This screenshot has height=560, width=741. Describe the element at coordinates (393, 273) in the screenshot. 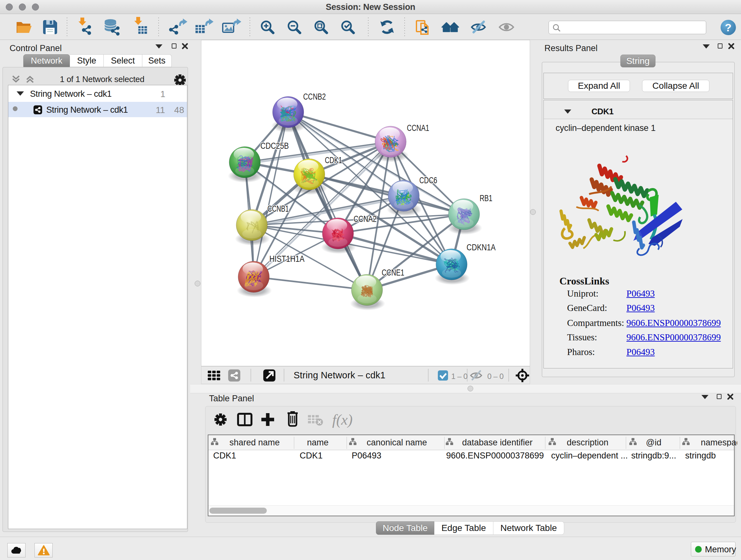

I see `svg-text: CCNE1` at that location.